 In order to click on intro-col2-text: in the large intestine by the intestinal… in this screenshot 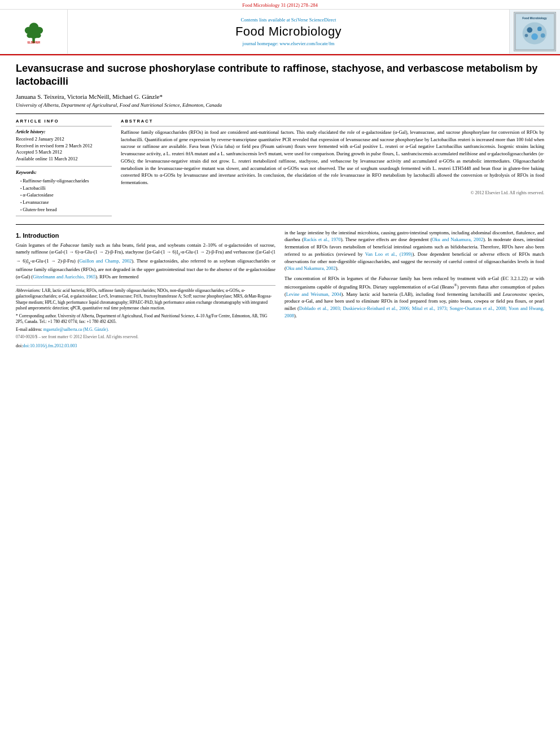, I will do `click(414, 274)`.